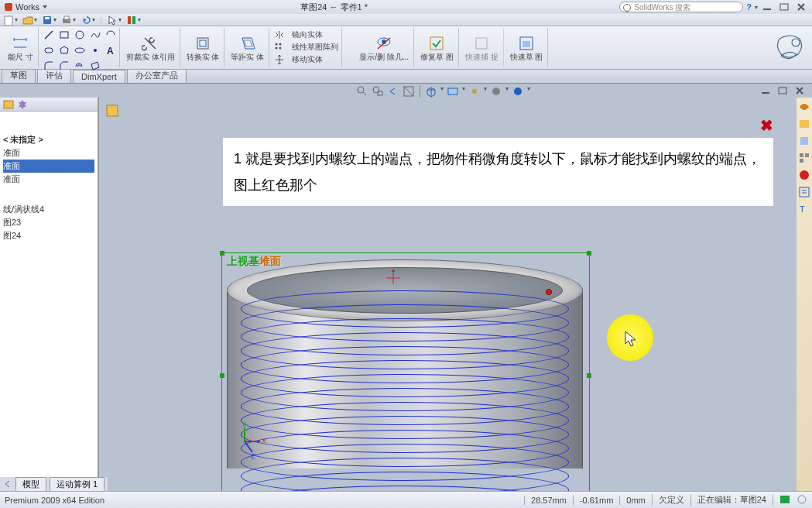 Image resolution: width=812 pixels, height=508 pixels. I want to click on open-button: ▾, so click(29, 20).